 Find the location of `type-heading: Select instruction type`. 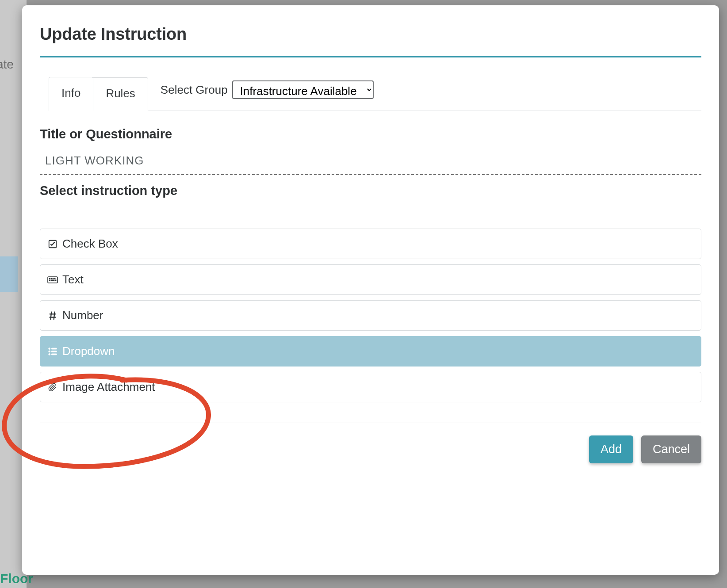

type-heading: Select instruction type is located at coordinates (371, 191).